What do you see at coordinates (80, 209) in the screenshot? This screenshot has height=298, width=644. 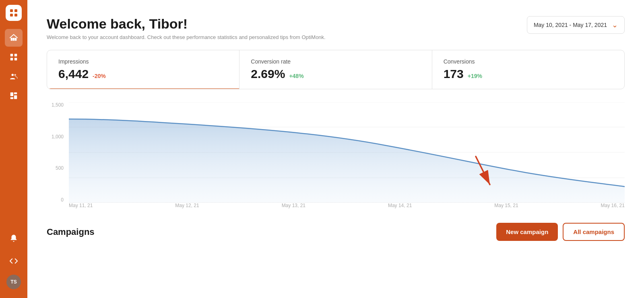 I see `x-label-may11: May 11, 21` at bounding box center [80, 209].